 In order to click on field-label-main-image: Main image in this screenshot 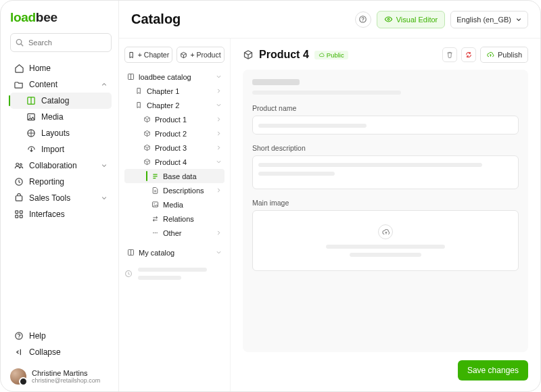, I will do `click(385, 203)`.